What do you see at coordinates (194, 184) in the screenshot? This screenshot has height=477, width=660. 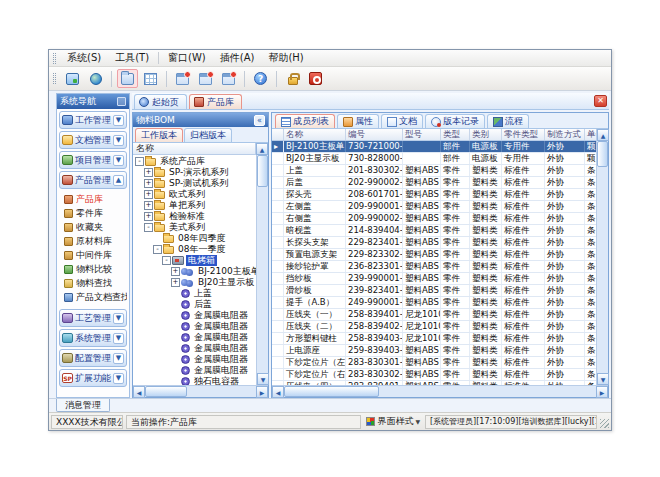 I see `tree-node: +SP-测试机系列` at bounding box center [194, 184].